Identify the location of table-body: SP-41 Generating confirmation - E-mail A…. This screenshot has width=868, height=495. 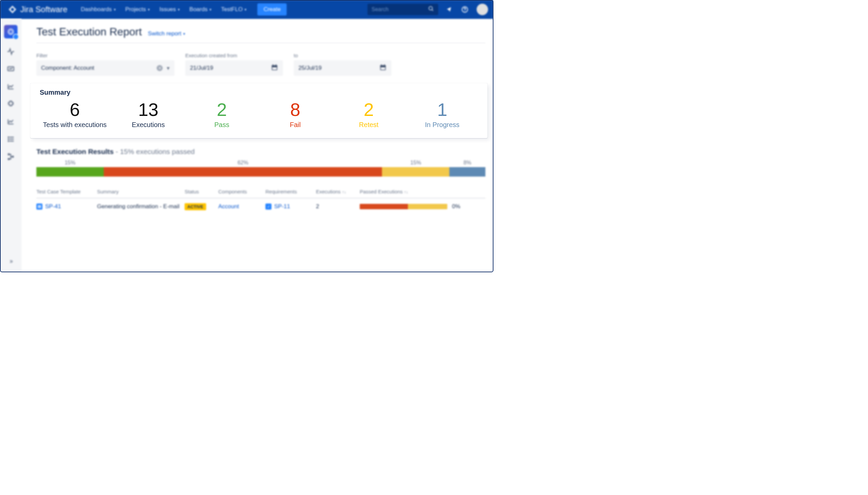
(261, 207).